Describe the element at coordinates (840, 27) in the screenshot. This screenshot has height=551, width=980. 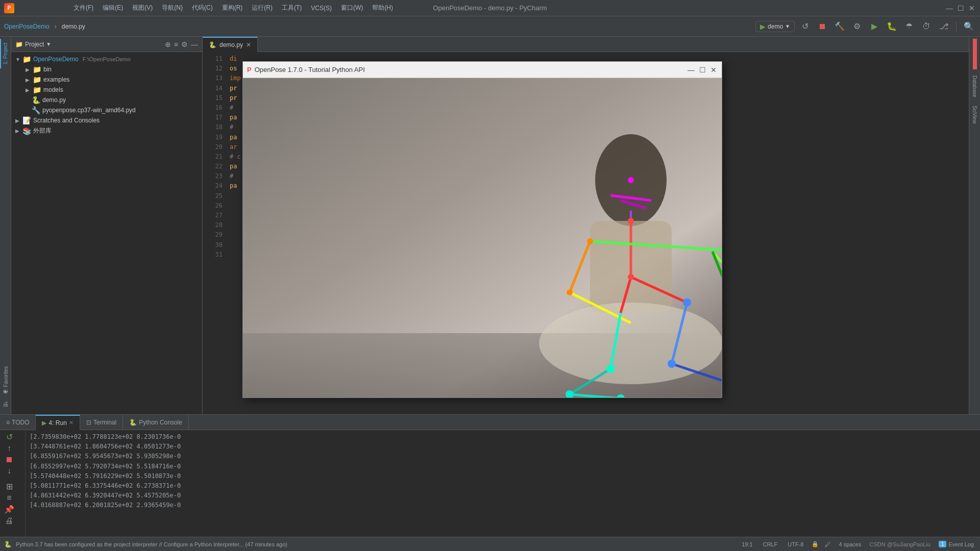
I see `build-button: 🔨` at that location.